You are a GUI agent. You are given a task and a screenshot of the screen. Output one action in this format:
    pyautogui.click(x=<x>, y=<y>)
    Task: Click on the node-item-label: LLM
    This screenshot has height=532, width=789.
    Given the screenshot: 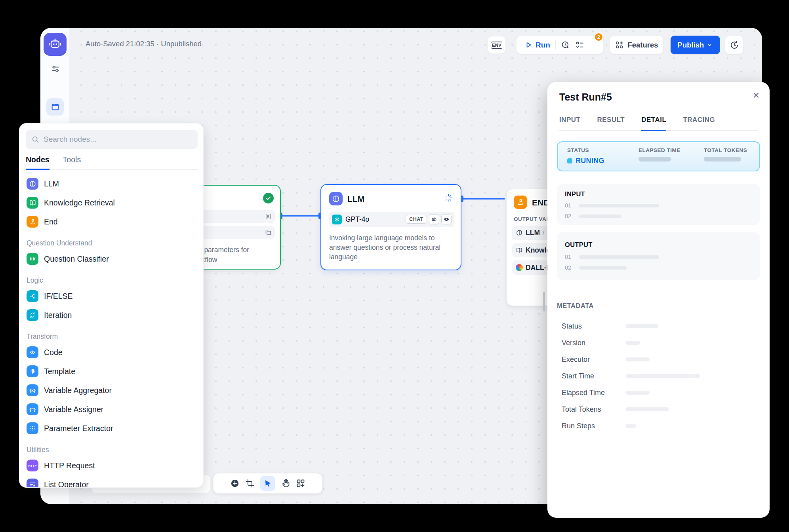 What is the action you would take?
    pyautogui.click(x=51, y=184)
    